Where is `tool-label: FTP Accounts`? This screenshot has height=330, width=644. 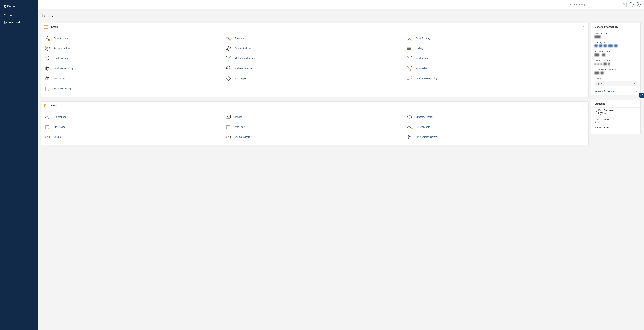
tool-label: FTP Accounts is located at coordinates (423, 127).